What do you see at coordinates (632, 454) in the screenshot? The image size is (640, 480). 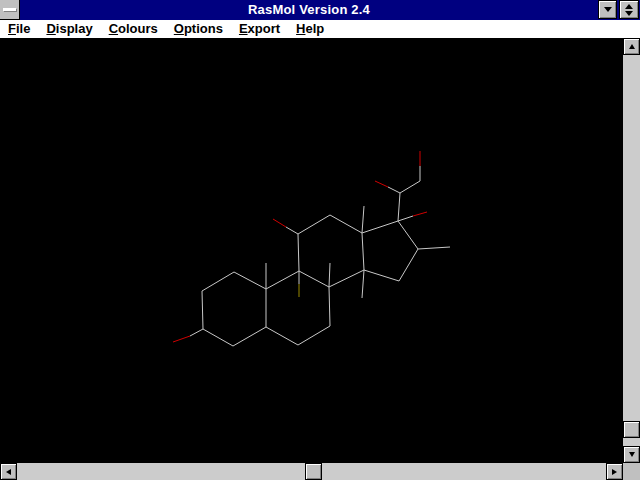 I see `scroll-down-button` at bounding box center [632, 454].